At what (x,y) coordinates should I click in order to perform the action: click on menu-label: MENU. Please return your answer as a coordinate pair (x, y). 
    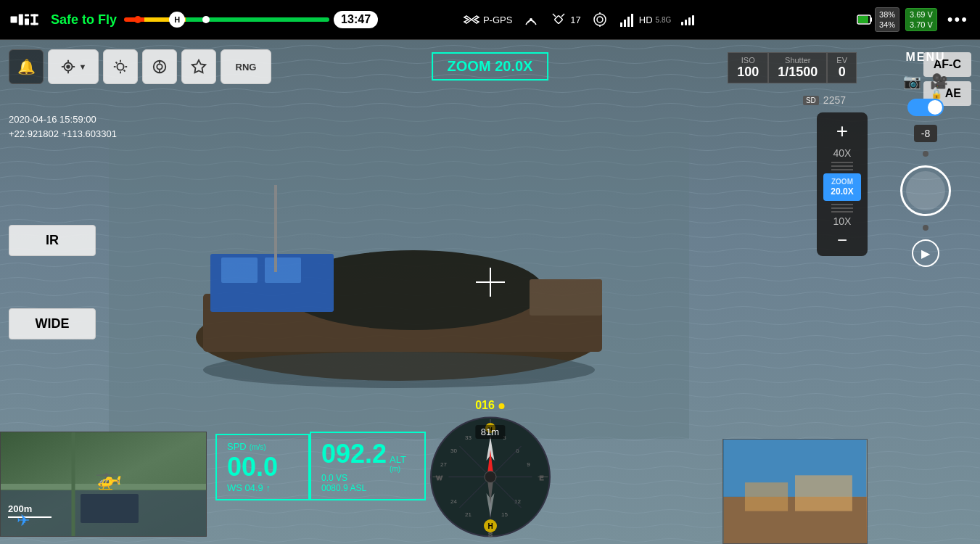
    Looking at the image, I should click on (926, 57).